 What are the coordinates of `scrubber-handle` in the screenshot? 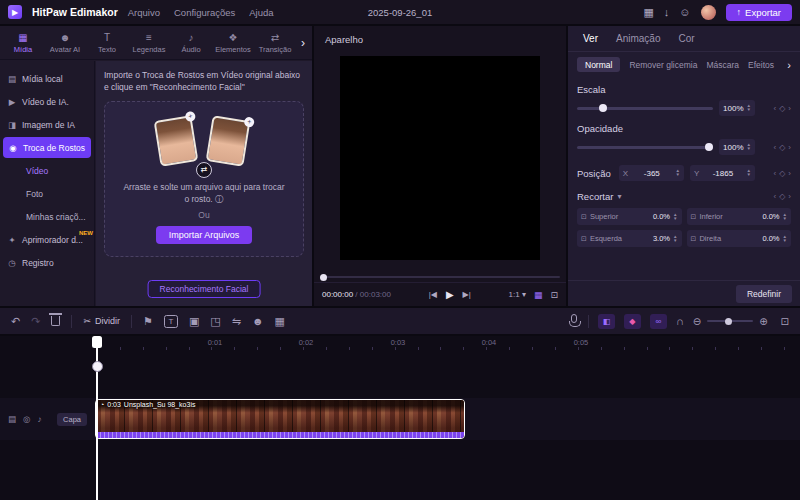 It's located at (324, 278).